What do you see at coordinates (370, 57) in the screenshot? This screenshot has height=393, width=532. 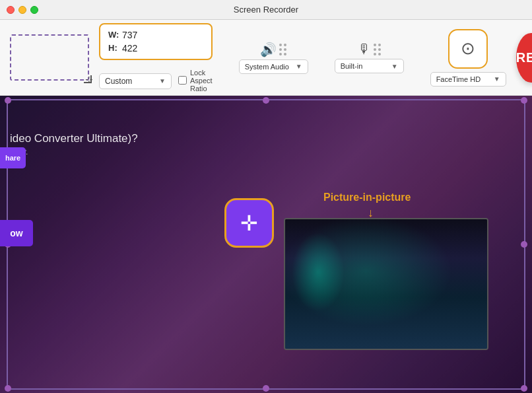 I see `mic-control: 🎙 Built-in ▼` at bounding box center [370, 57].